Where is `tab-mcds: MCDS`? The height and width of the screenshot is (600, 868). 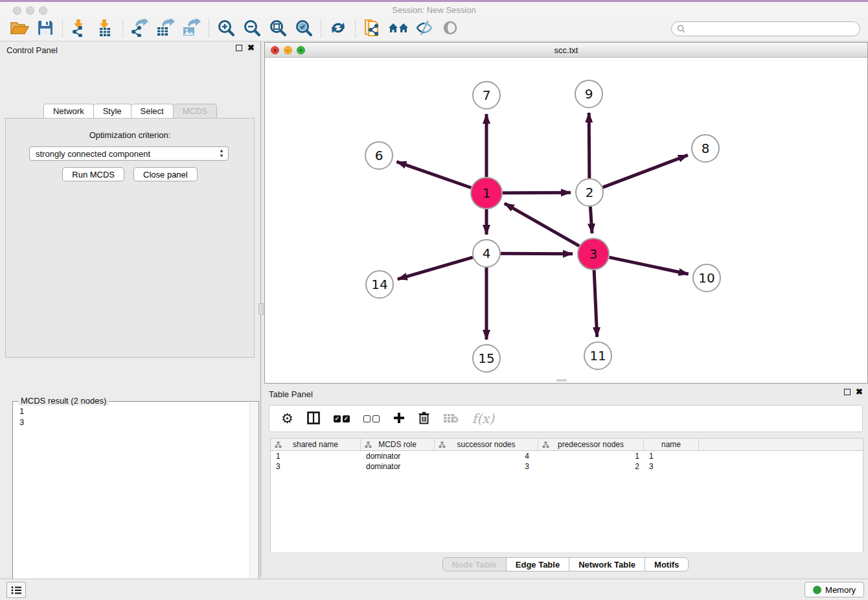
tab-mcds: MCDS is located at coordinates (195, 111).